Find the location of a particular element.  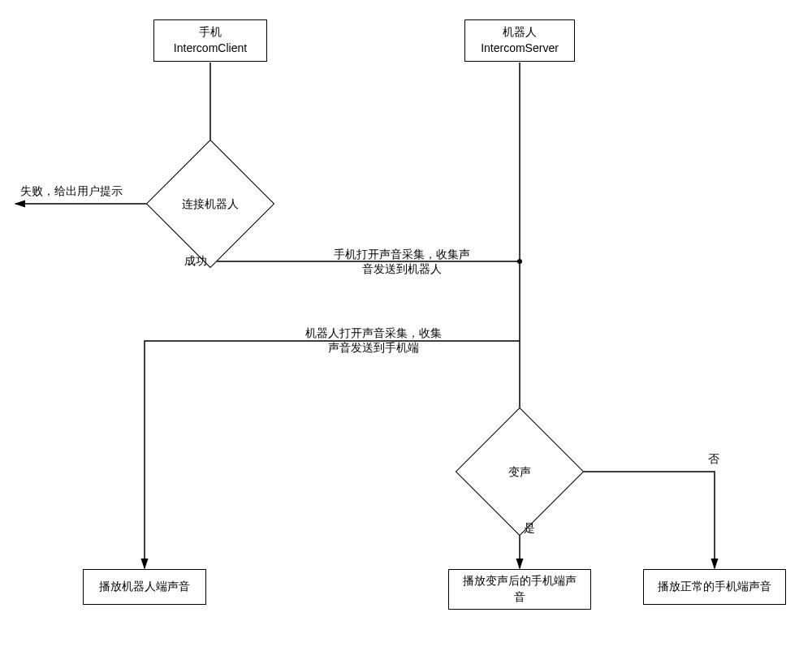

no-label: 否 is located at coordinates (714, 459).